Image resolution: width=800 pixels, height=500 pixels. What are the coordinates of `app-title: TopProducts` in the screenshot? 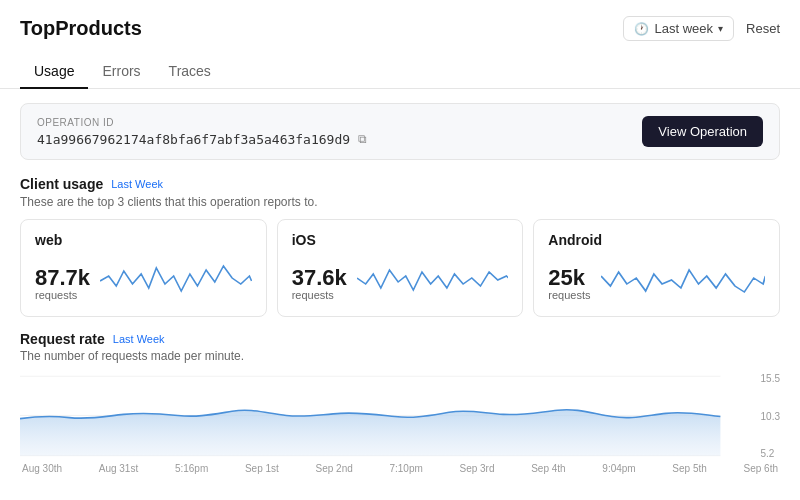 It's located at (81, 28).